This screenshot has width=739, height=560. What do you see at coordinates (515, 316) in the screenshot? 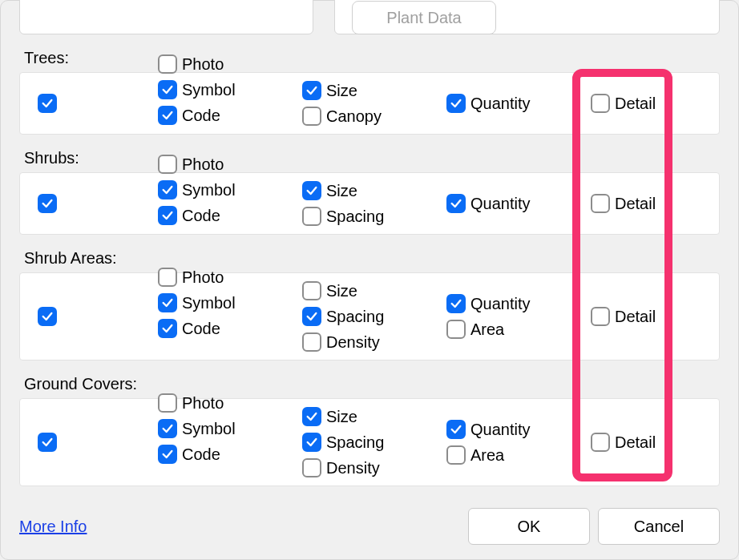
I see `col-qty: QuantityArea` at bounding box center [515, 316].